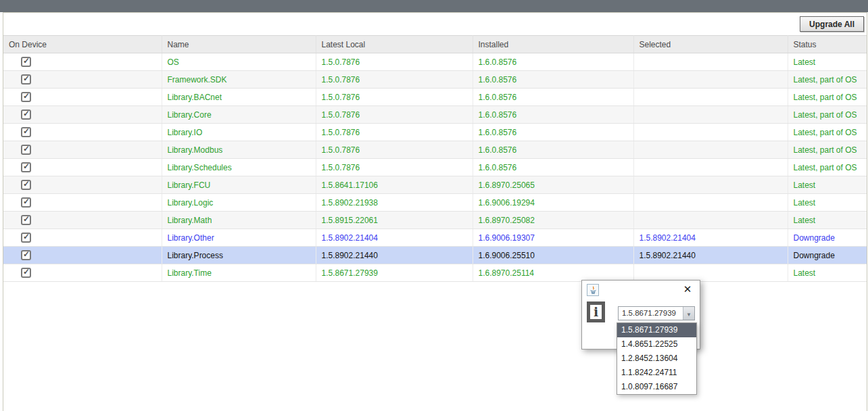 The image size is (868, 411). Describe the element at coordinates (831, 24) in the screenshot. I see `upgrade-all-button: Upgrade All` at that location.